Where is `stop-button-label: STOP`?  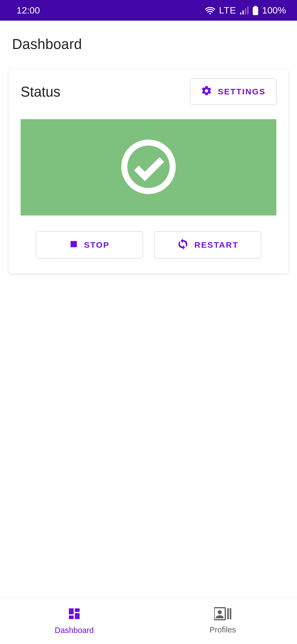 stop-button-label: STOP is located at coordinates (97, 245).